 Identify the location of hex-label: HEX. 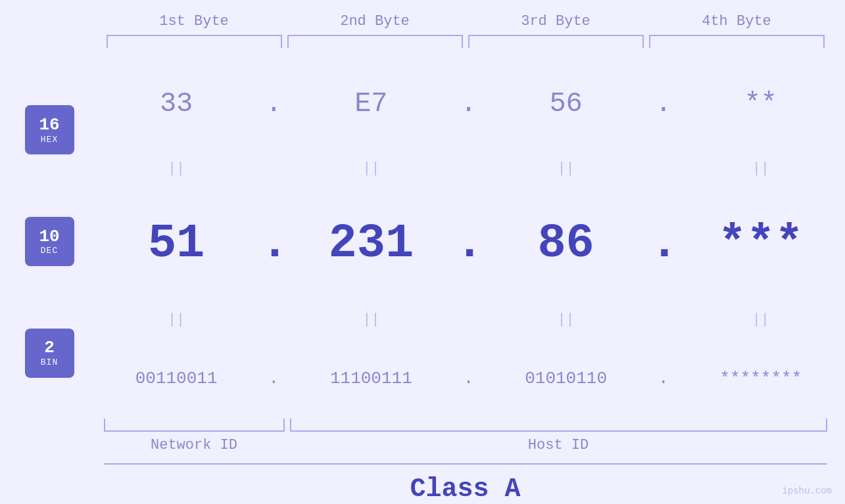
(49, 139).